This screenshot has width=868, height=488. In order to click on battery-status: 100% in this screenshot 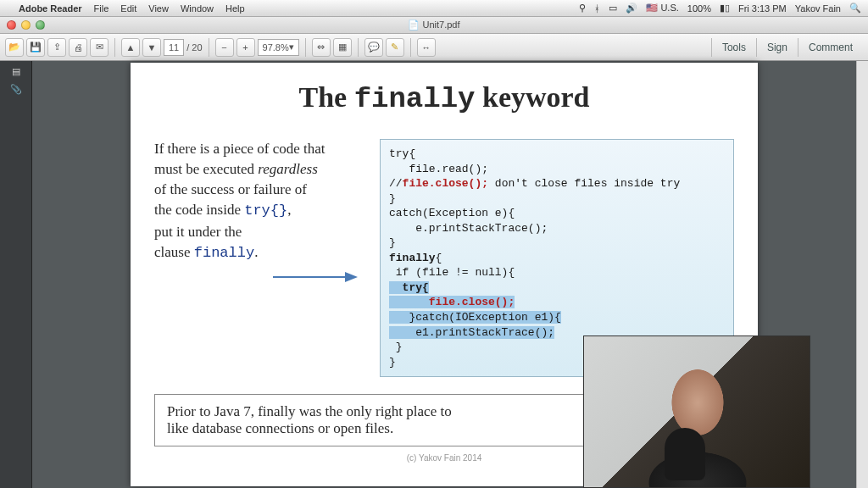, I will do `click(699, 8)`.